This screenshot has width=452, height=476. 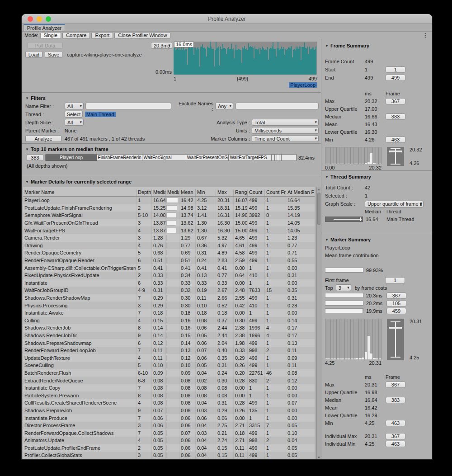 I want to click on marker-row: Semaphore.WaitForSignal5-1014.0013.741.4…, so click(x=169, y=215).